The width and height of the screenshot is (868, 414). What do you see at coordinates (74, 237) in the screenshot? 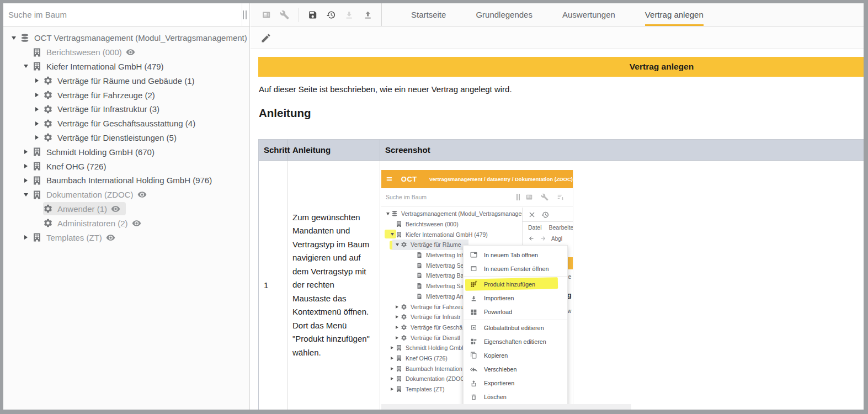
I see `tree-item-label: Templates (ZT)` at bounding box center [74, 237].